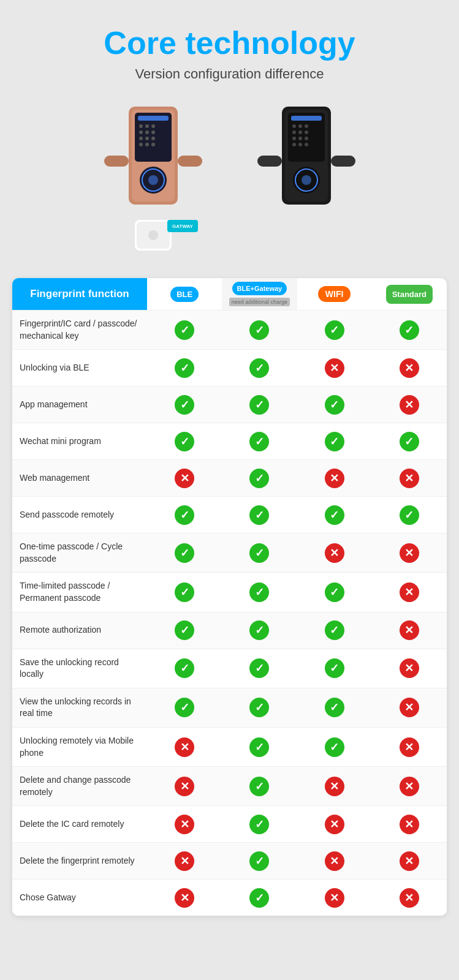  What do you see at coordinates (229, 630) in the screenshot?
I see `table-row: Remote authorization ✓ ✓ ✓ ✕` at bounding box center [229, 630].